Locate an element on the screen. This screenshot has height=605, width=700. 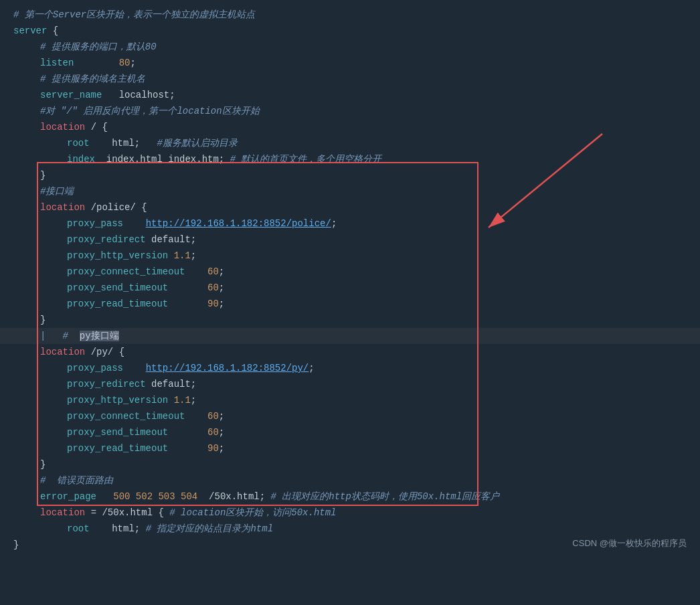
line-32-content: location = /50x.html { # location区块开始，访问… is located at coordinates (169, 513).